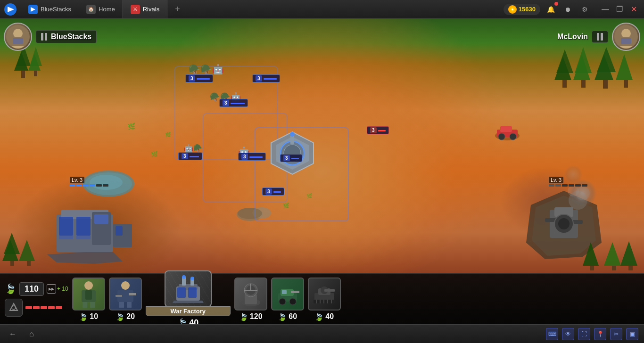  What do you see at coordinates (77, 180) in the screenshot?
I see `left-level-text: Lv. 3` at bounding box center [77, 180].